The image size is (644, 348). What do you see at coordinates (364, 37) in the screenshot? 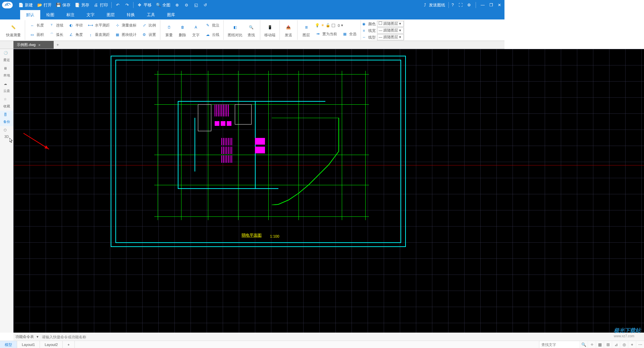
I see `linetype-icon: ┄` at bounding box center [364, 37].